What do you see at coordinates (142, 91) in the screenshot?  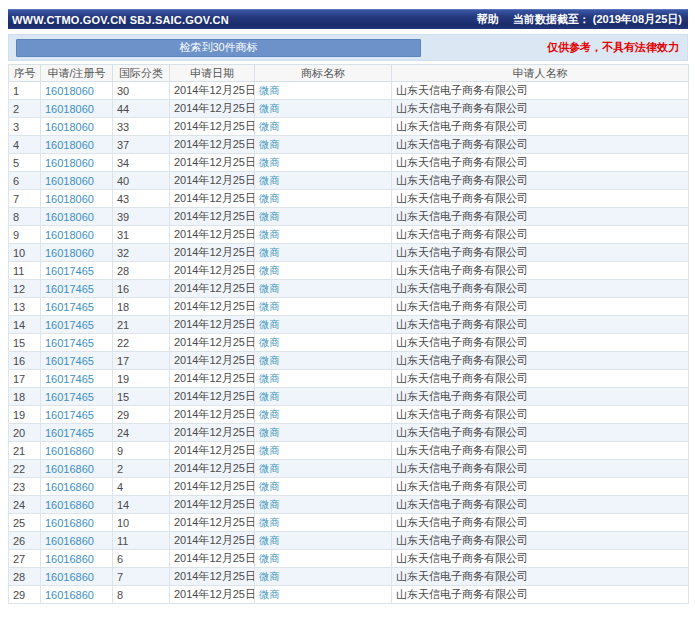 I see `intl-class: 30` at bounding box center [142, 91].